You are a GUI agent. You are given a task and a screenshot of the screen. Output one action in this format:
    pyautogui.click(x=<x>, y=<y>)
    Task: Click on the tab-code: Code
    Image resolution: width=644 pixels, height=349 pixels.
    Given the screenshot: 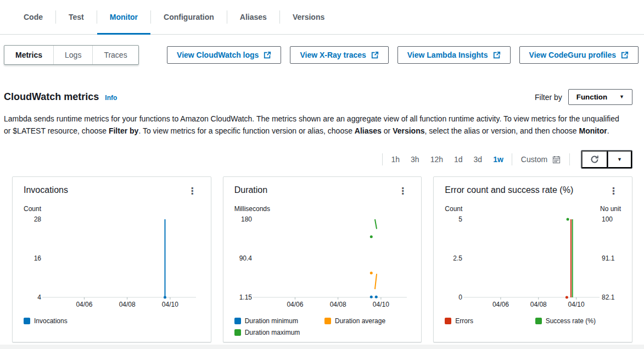 What is the action you would take?
    pyautogui.click(x=33, y=17)
    